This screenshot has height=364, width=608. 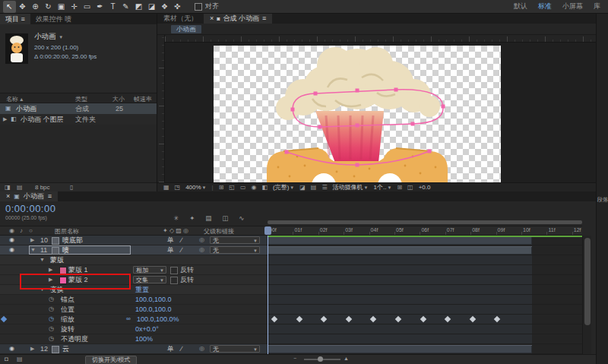 I want to click on tab-composition: × ◙ 合成 小动画 ≡, so click(x=238, y=18).